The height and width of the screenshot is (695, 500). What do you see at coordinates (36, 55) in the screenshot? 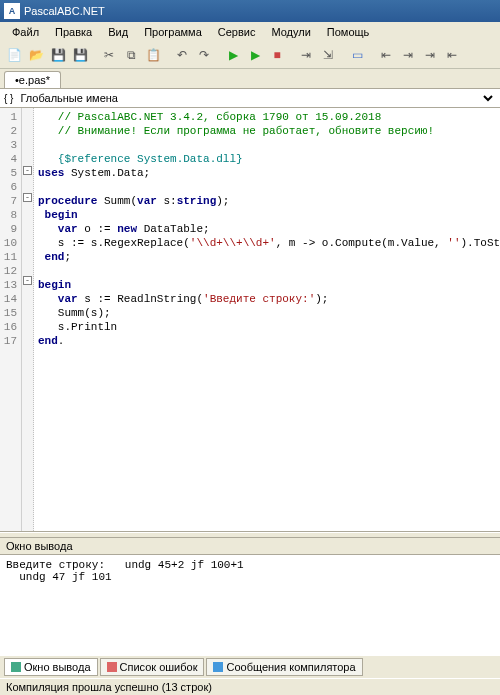
I see `open-icon: 📂` at bounding box center [36, 55].